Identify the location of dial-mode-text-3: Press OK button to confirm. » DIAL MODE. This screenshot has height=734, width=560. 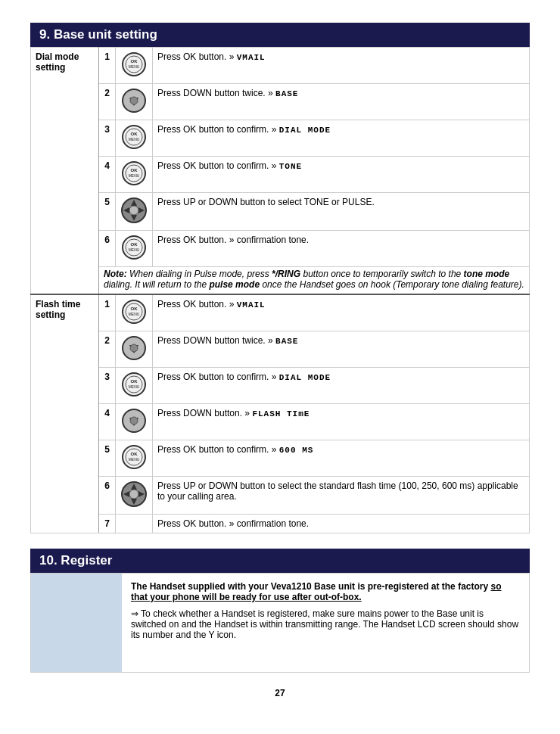
(341, 138).